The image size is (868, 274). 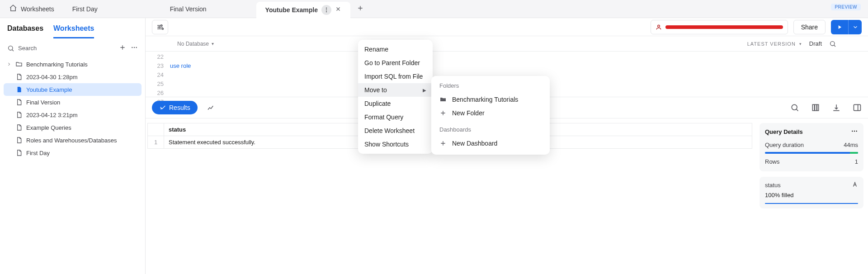 What do you see at coordinates (72, 140) in the screenshot?
I see `tree-item: Roles and Warehouses/Databases` at bounding box center [72, 140].